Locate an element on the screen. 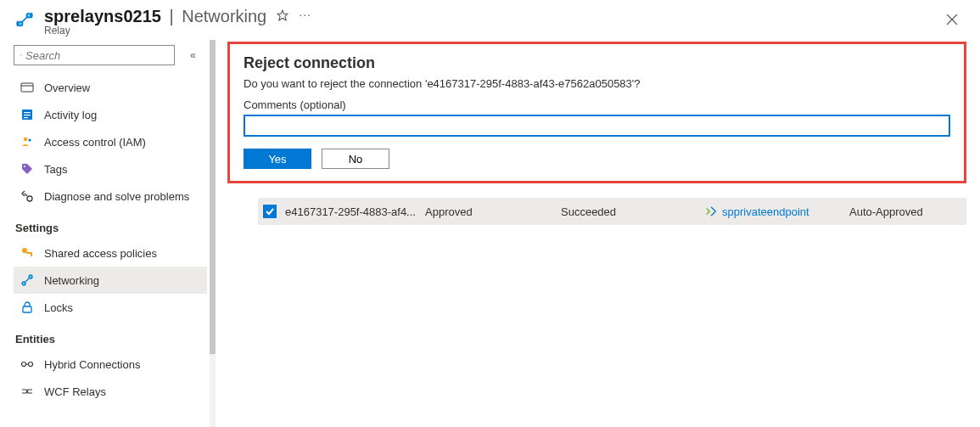 Image resolution: width=980 pixels, height=427 pixels. page-header: sprelayns0215 | Networking ··· Relay is located at coordinates (490, 20).